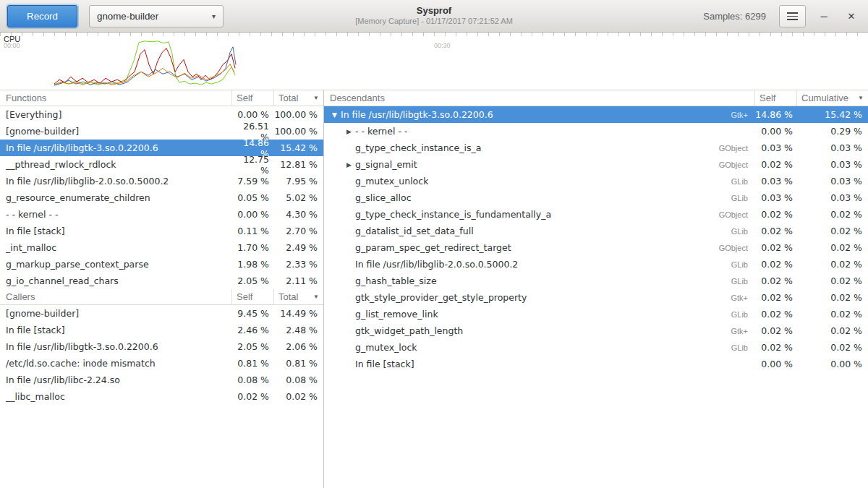  I want to click on total-percent: 4.30 %, so click(299, 214).